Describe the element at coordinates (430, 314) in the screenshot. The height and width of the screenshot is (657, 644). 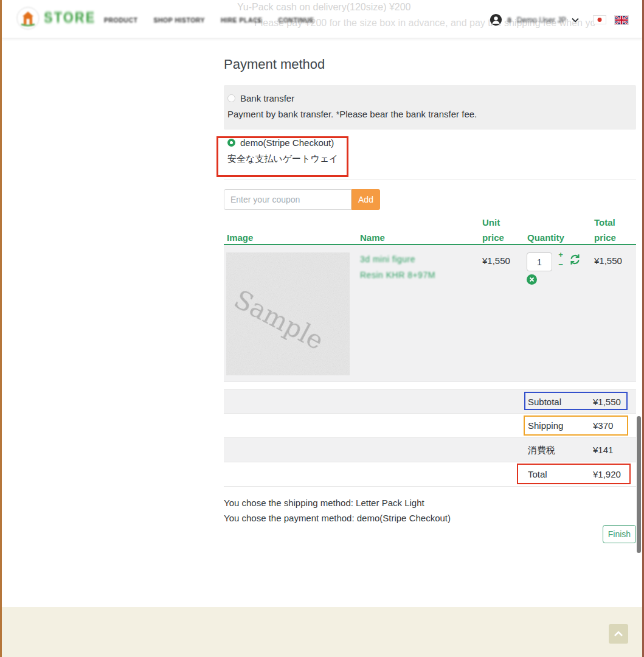
I see `cart-item-row: Sample 3d mini figure Resin KHR 8+97M ¥1…` at that location.